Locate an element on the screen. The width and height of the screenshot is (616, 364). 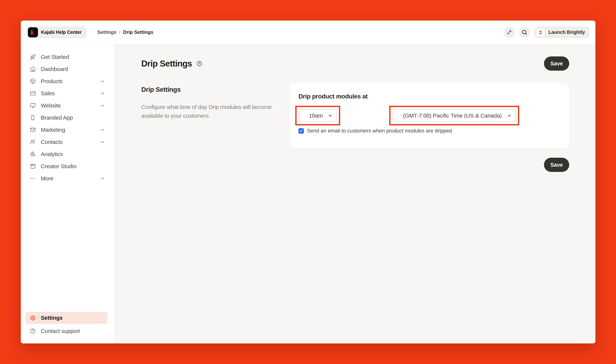
rocket-icon is located at coordinates (33, 57).